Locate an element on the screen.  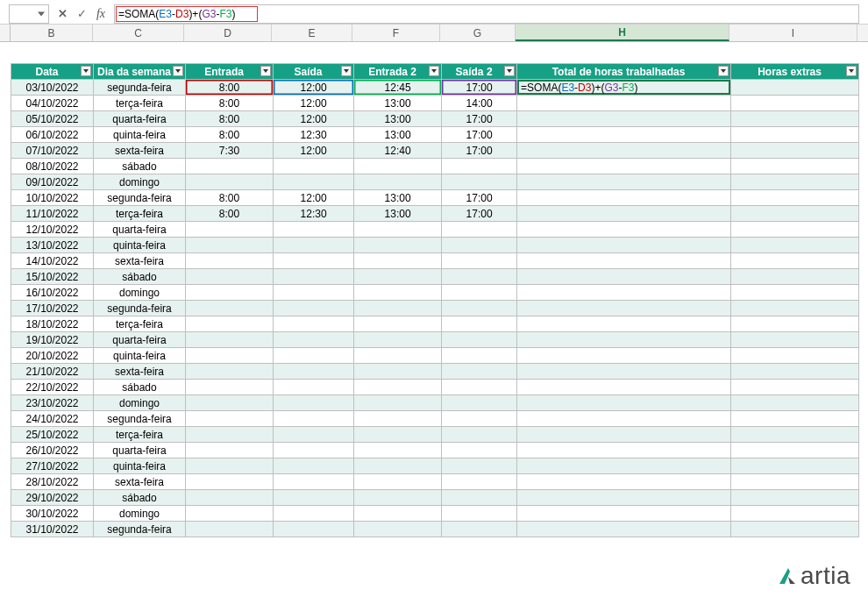
fx-icon: fx is located at coordinates (101, 14).